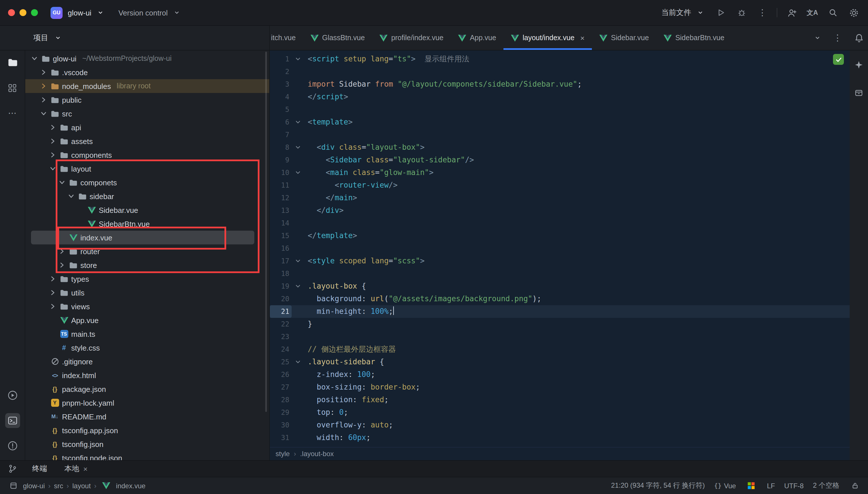 The image size is (868, 494). I want to click on project-panel-header: 项目, so click(147, 38).